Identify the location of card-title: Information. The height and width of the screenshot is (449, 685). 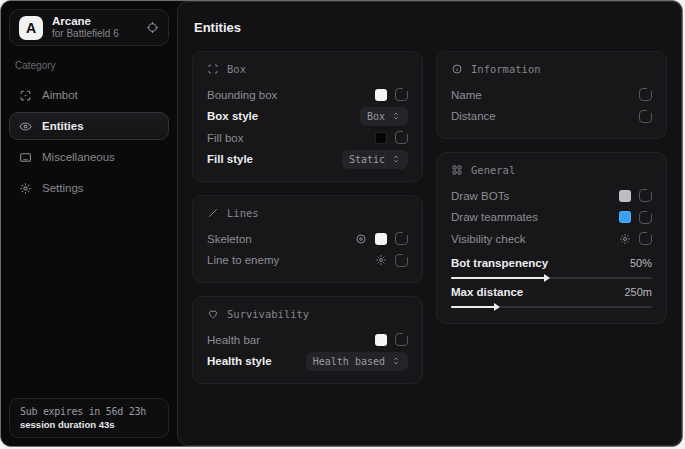
(506, 69).